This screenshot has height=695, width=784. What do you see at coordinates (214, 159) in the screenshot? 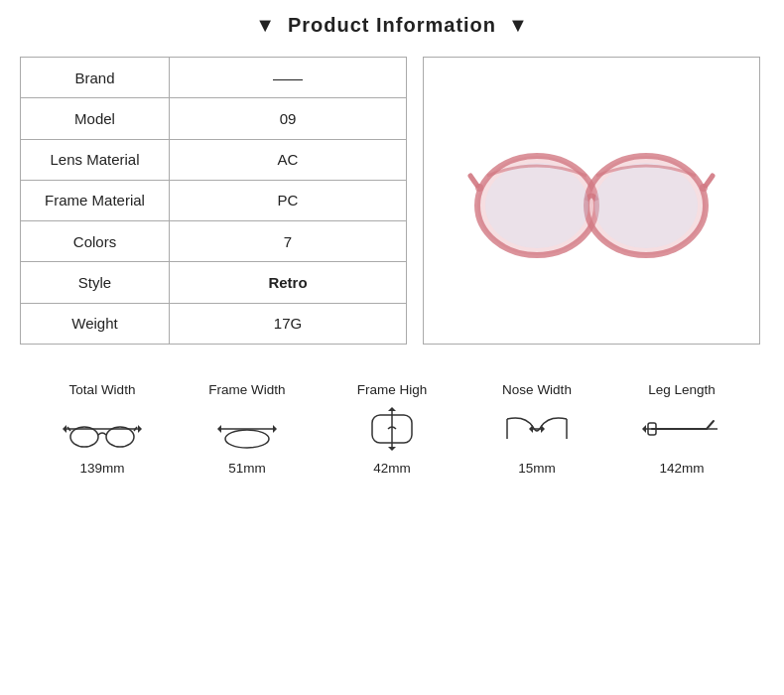
I see `table-row: Lens MaterialAC` at bounding box center [214, 159].